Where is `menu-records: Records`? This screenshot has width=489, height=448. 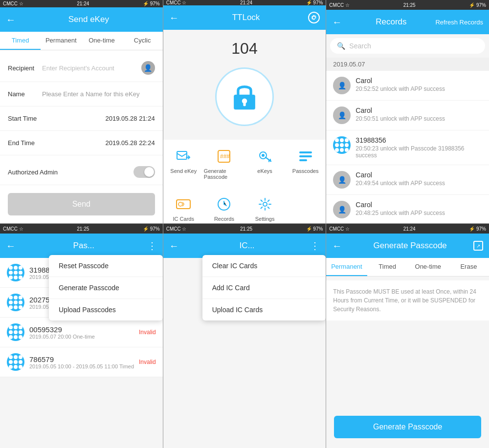 menu-records: Records is located at coordinates (224, 205).